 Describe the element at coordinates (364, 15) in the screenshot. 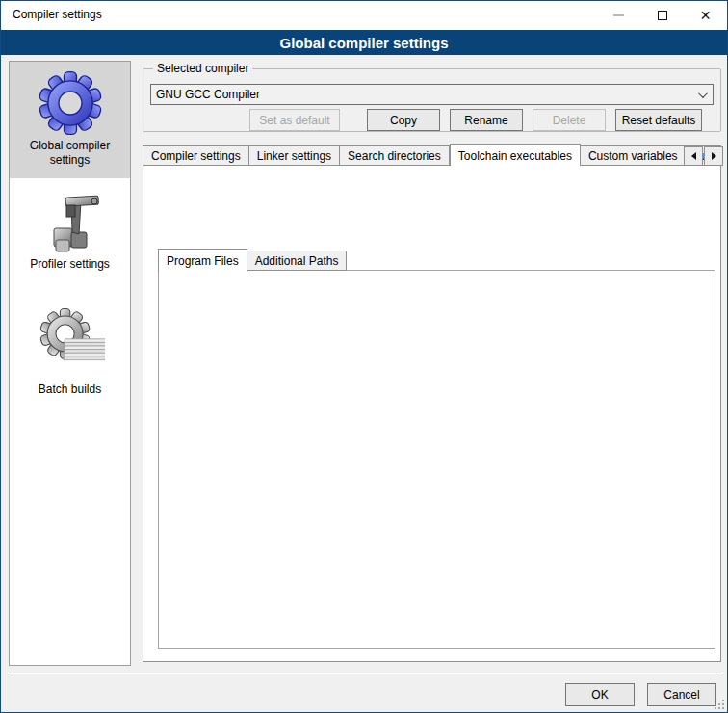

I see `titlebar: Compiler settings ✕` at that location.